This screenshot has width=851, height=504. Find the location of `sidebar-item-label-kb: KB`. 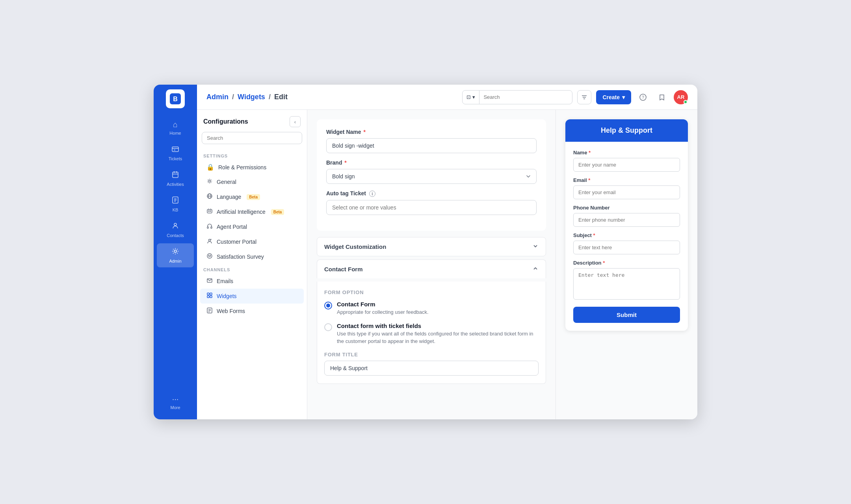

sidebar-item-label-kb: KB is located at coordinates (176, 210).